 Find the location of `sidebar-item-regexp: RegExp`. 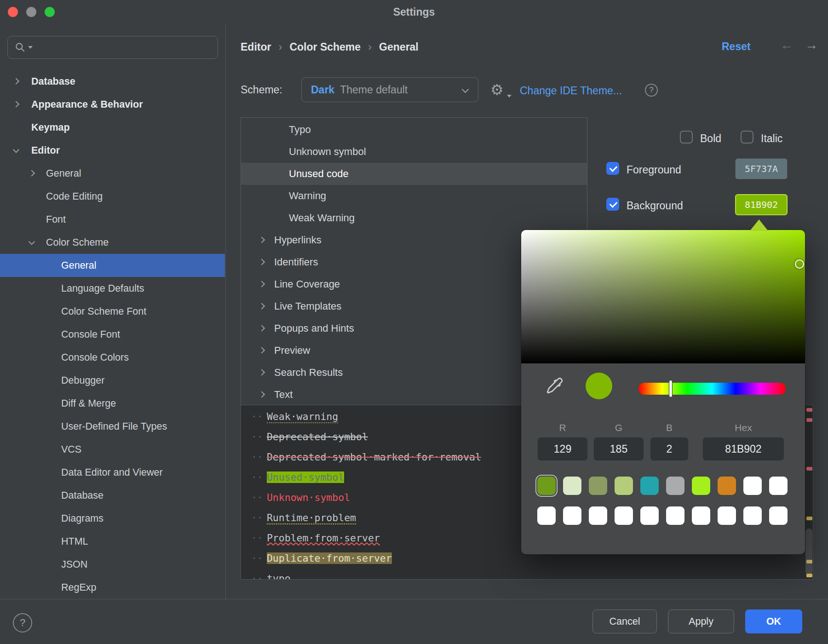

sidebar-item-regexp: RegExp is located at coordinates (112, 587).